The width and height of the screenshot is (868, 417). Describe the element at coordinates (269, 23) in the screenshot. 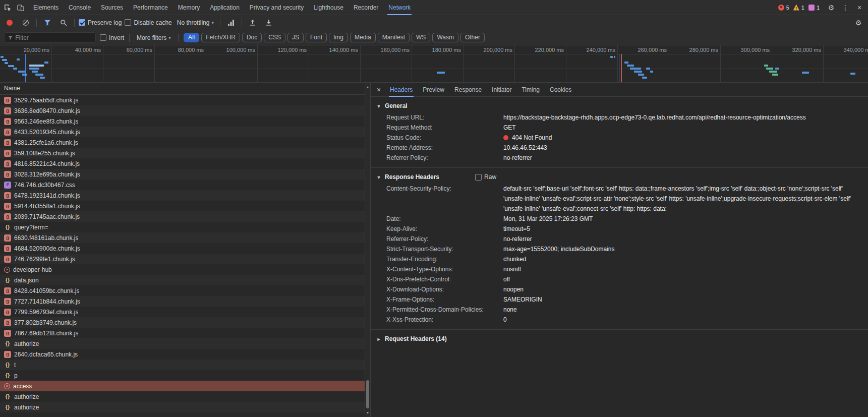

I see `export-har-icon` at that location.